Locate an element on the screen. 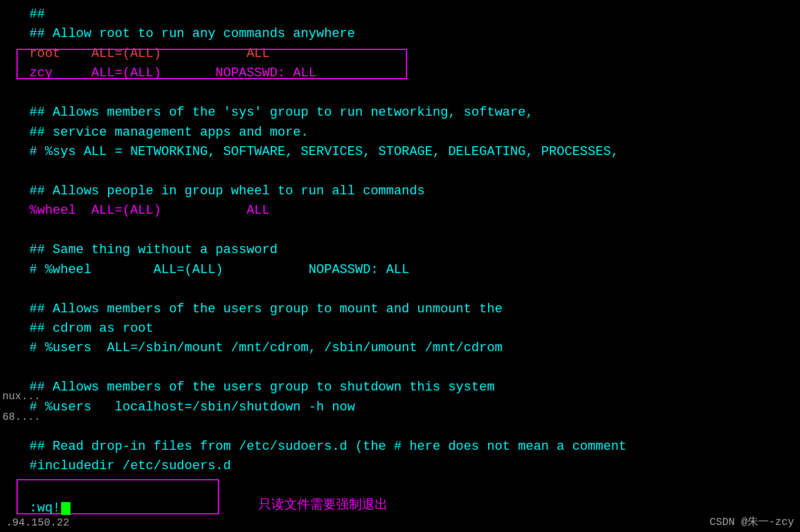  line-wheel-rule: %wheel ALL=(ALL) ALL is located at coordinates (400, 210).